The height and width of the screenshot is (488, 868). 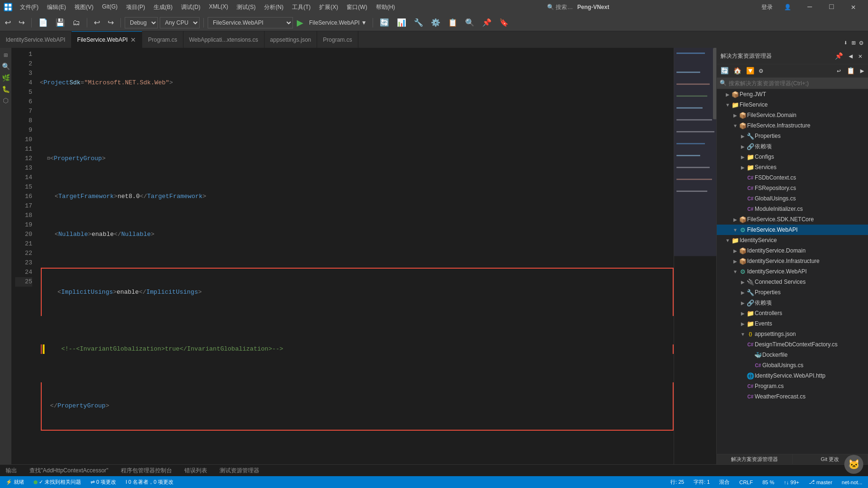 What do you see at coordinates (839, 71) in the screenshot?
I see `sidebar-tb-expand: ↩` at bounding box center [839, 71].